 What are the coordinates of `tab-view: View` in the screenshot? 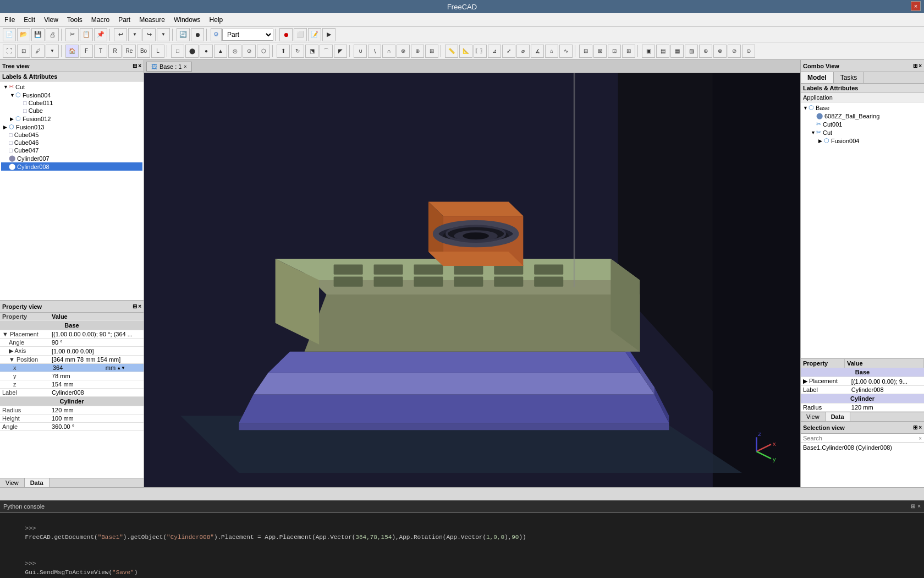 It's located at (12, 483).